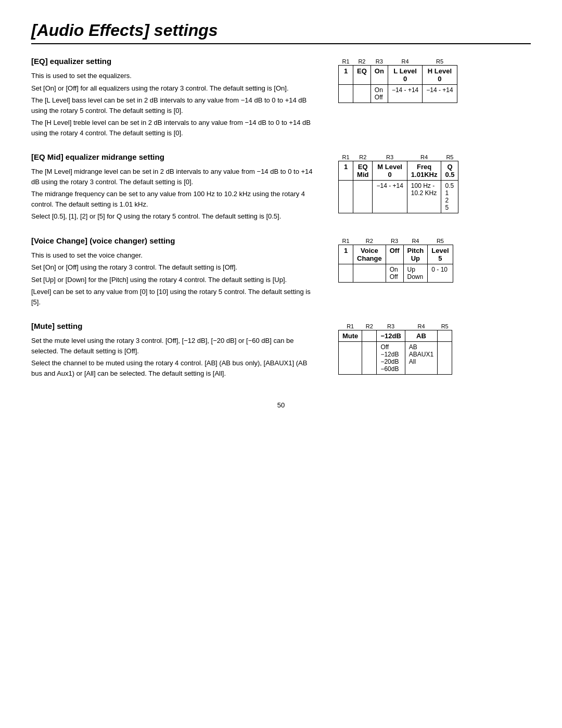  What do you see at coordinates (174, 98) in the screenshot?
I see `section-text-eq: [EQ] equalizer settingThis is used to se…` at bounding box center [174, 98].